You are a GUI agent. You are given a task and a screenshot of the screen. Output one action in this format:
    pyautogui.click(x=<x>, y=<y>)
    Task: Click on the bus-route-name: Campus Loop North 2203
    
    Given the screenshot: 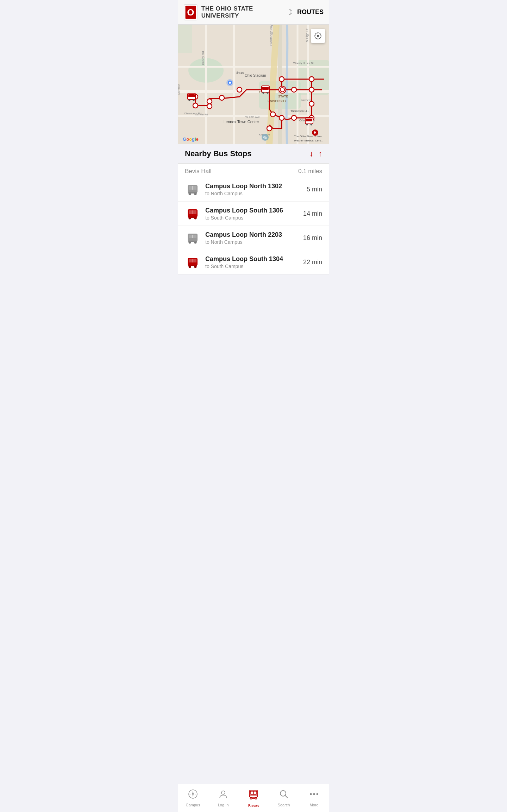 What is the action you would take?
    pyautogui.click(x=254, y=235)
    